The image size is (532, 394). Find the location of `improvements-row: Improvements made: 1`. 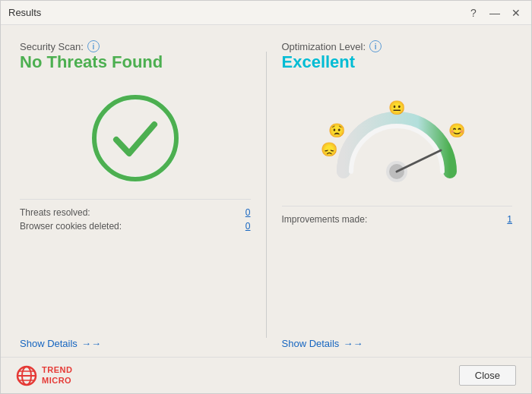

improvements-row: Improvements made: 1 is located at coordinates (397, 219).